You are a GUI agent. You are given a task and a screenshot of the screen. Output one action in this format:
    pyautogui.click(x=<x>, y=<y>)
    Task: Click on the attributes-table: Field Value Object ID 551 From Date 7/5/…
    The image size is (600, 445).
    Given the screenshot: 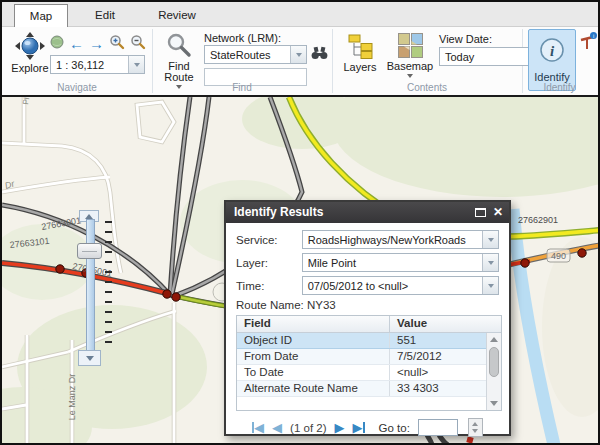 What is the action you would take?
    pyautogui.click(x=369, y=363)
    